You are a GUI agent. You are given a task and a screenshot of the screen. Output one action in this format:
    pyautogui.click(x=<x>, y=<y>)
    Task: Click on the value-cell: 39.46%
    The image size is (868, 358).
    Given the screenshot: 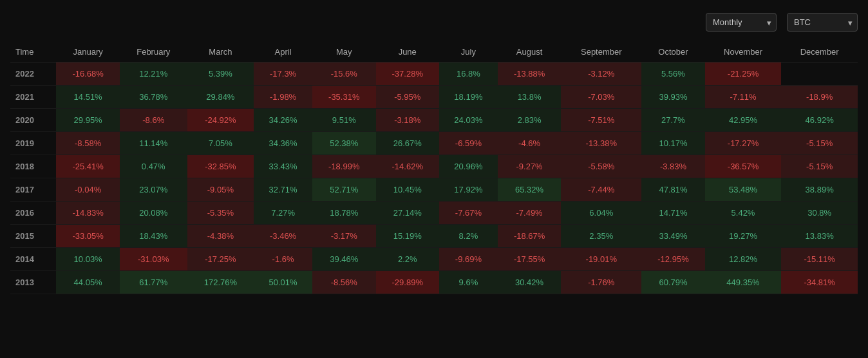 What is the action you would take?
    pyautogui.click(x=344, y=259)
    